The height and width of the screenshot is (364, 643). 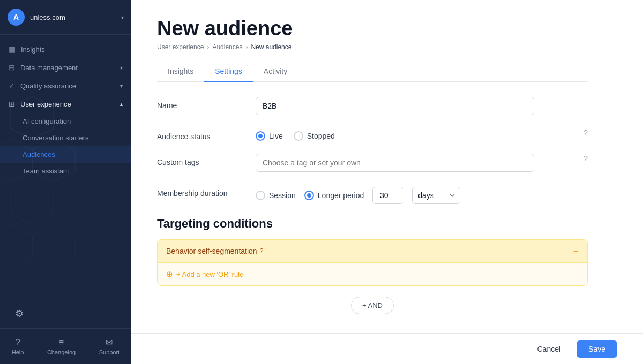 What do you see at coordinates (12, 49) in the screenshot?
I see `insights-icon: ▦` at bounding box center [12, 49].